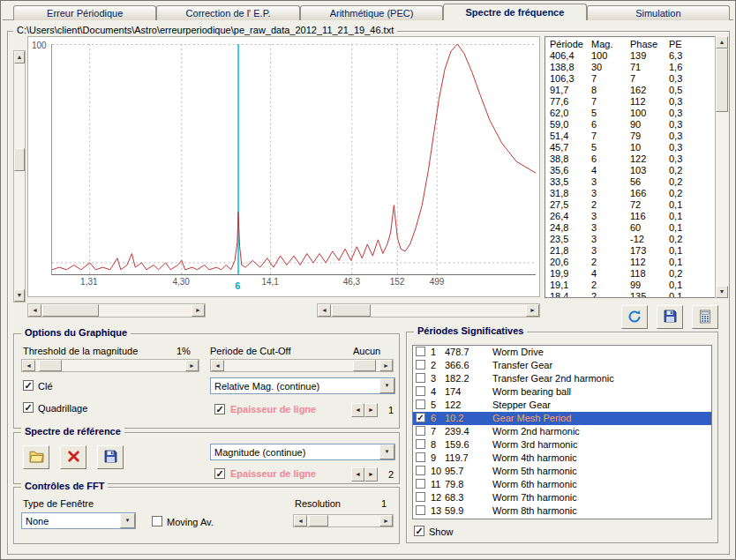 The height and width of the screenshot is (560, 736). Describe the element at coordinates (429, 310) in the screenshot. I see `chart-hscrollbar-right: ◄ ►` at that location.